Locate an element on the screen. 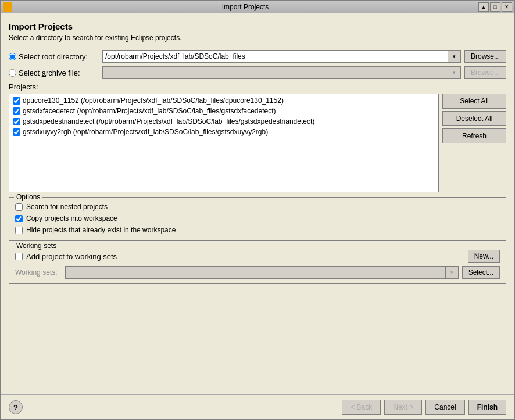  back-button: < Back is located at coordinates (362, 407).